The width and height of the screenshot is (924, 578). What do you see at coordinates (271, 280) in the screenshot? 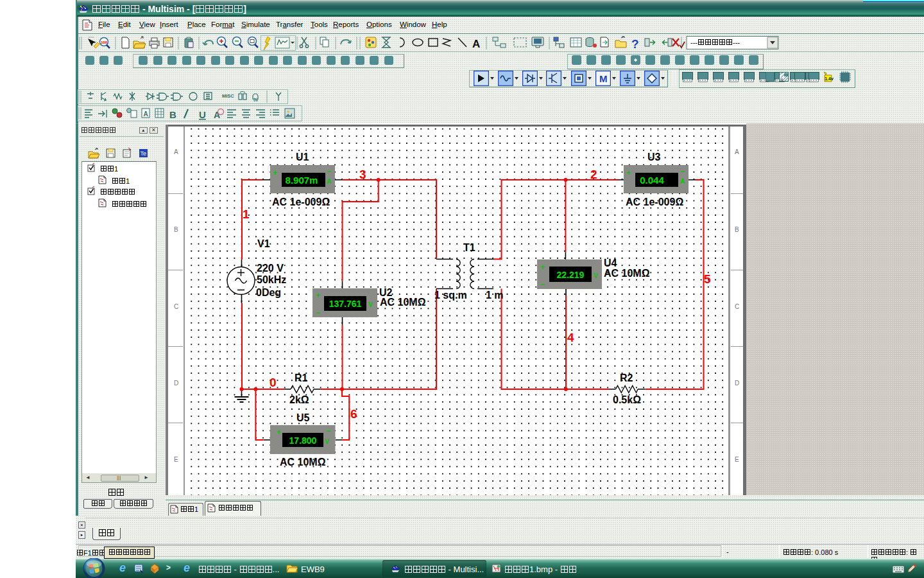
I see `svg-text: 50kHz` at bounding box center [271, 280].